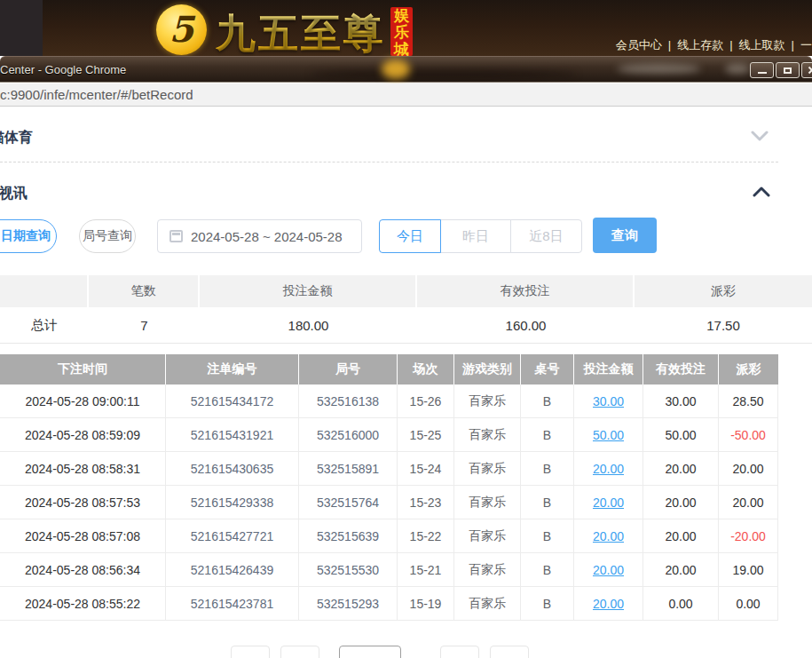  I want to click on header-game-type: 游戏类别, so click(488, 369).